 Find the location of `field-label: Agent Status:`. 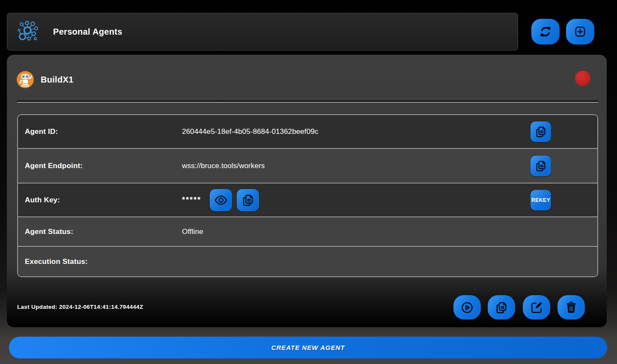

field-label: Agent Status: is located at coordinates (104, 232).